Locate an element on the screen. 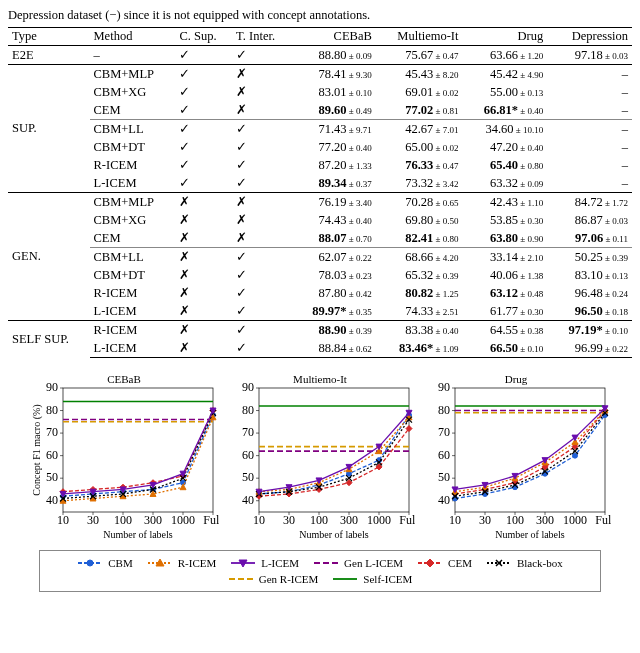 Image resolution: width=640 pixels, height=653 pixels. table-cell: R-ICEM is located at coordinates (133, 330).